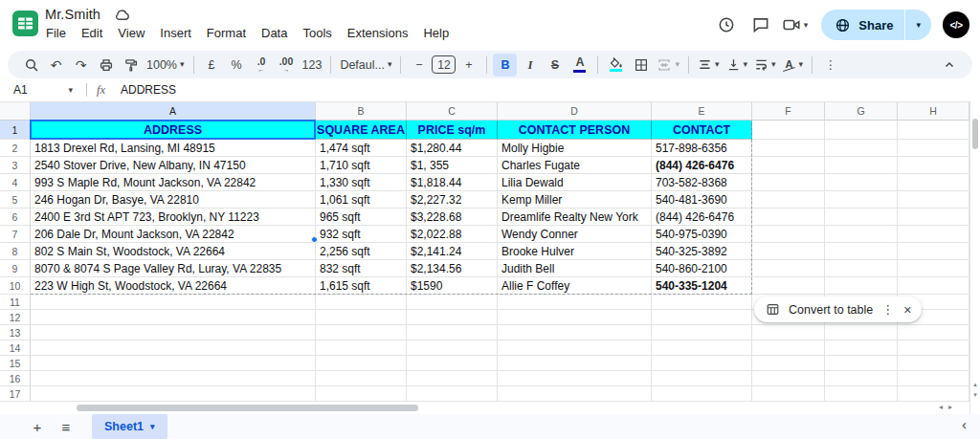 Image resolution: width=980 pixels, height=439 pixels. Describe the element at coordinates (702, 183) in the screenshot. I see `cell: 703-582-8368` at that location.